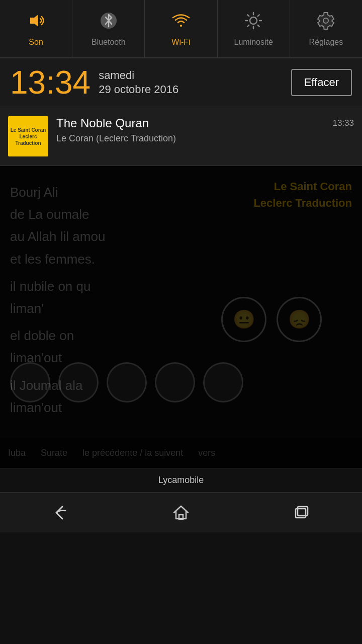 This screenshot has height=644, width=362. What do you see at coordinates (181, 512) in the screenshot?
I see `navigation-bar` at bounding box center [181, 512].